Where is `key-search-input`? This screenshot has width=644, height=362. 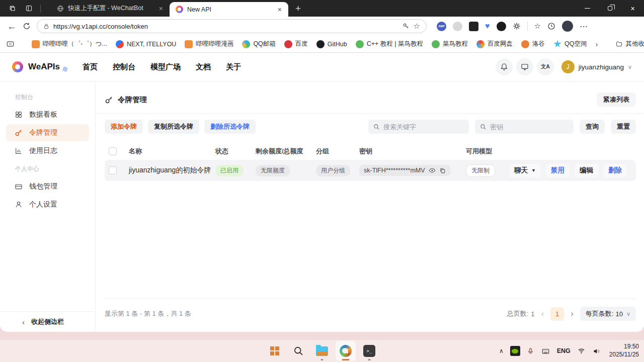 key-search-input is located at coordinates (529, 127).